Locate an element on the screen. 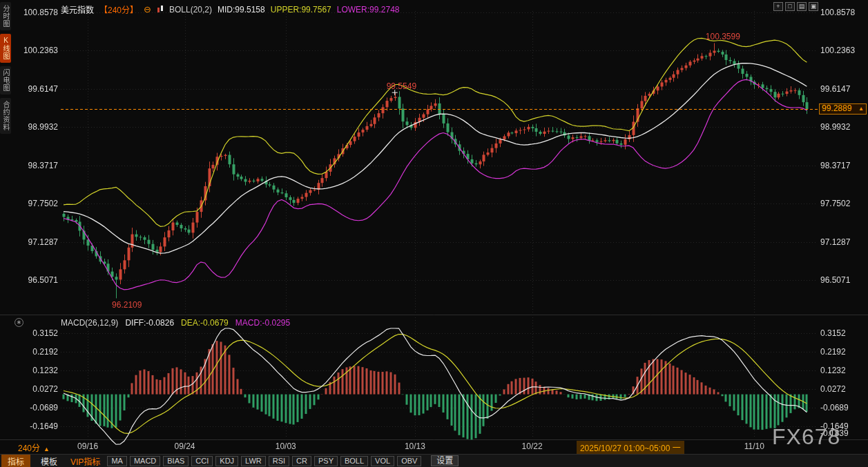 This screenshot has height=467, width=868. sidebar-tab-lightning-chart: 闪电图 is located at coordinates (6, 80).